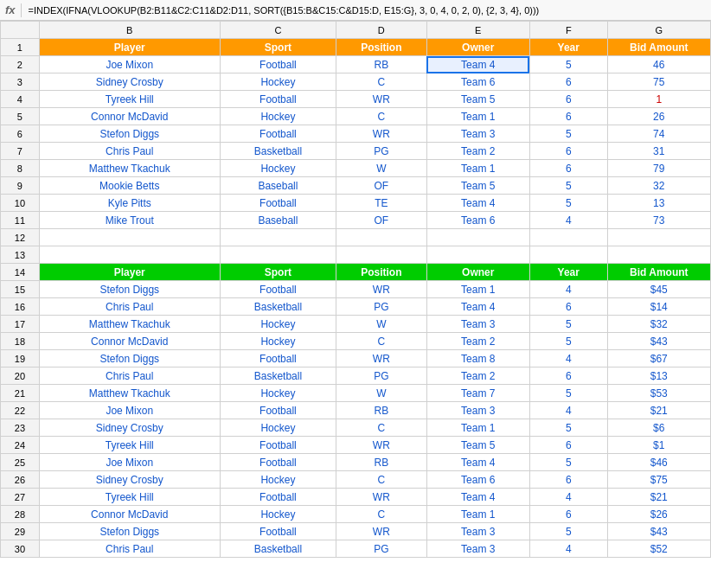 The height and width of the screenshot is (588, 711). I want to click on data-cell: 31, so click(659, 151).